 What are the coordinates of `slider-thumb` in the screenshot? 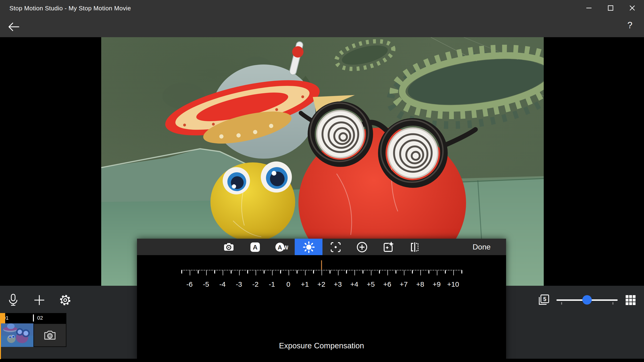 It's located at (587, 300).